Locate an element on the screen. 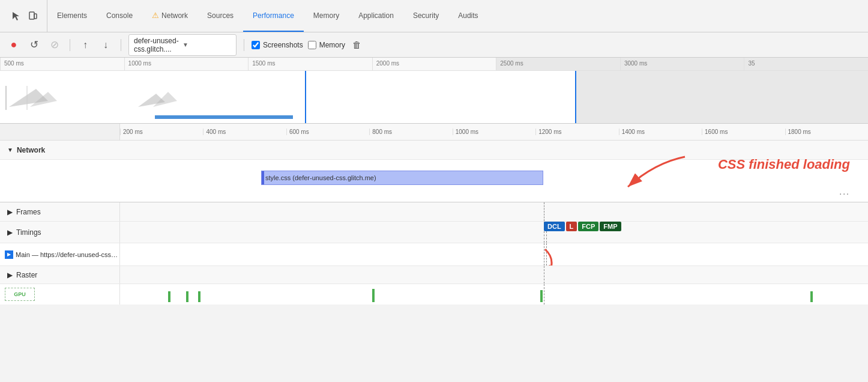  network-header: ▼ Network is located at coordinates (434, 150).